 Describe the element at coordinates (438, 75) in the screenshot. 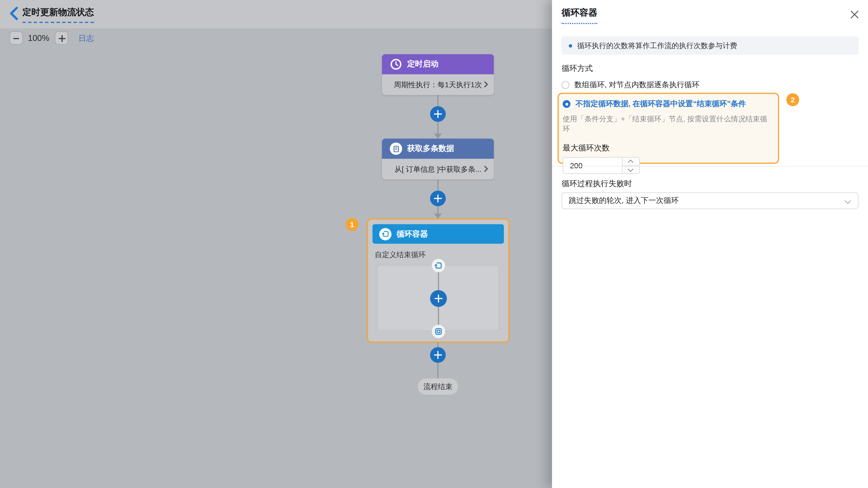

I see `node-timer-start: 定时启动 周期性执行：每1天执行1次` at that location.